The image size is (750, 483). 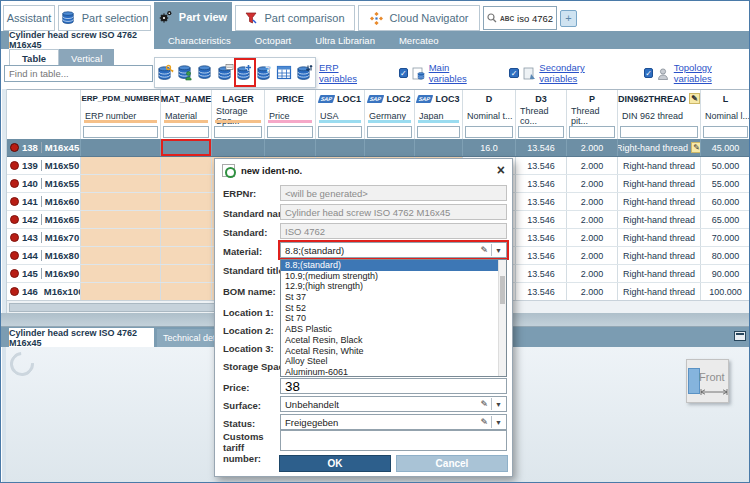 What do you see at coordinates (394, 298) in the screenshot?
I see `dropdown-item: St 37` at bounding box center [394, 298].